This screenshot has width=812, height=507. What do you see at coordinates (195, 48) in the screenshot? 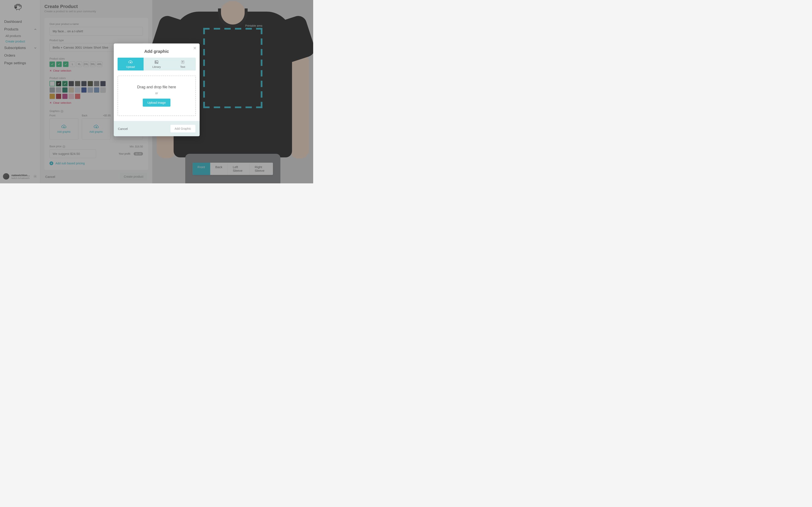
I see `modal-close-button: ✕` at bounding box center [195, 48].